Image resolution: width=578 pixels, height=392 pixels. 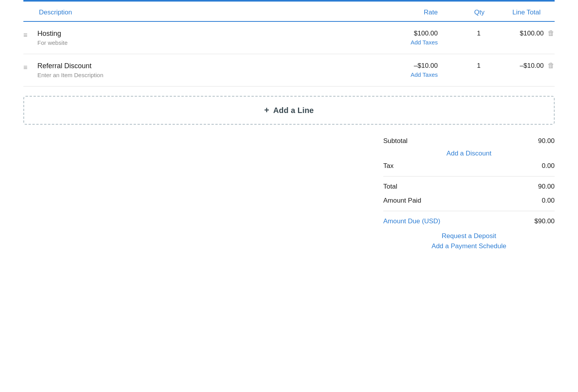 I want to click on item-qty-1: 1, so click(x=461, y=34).